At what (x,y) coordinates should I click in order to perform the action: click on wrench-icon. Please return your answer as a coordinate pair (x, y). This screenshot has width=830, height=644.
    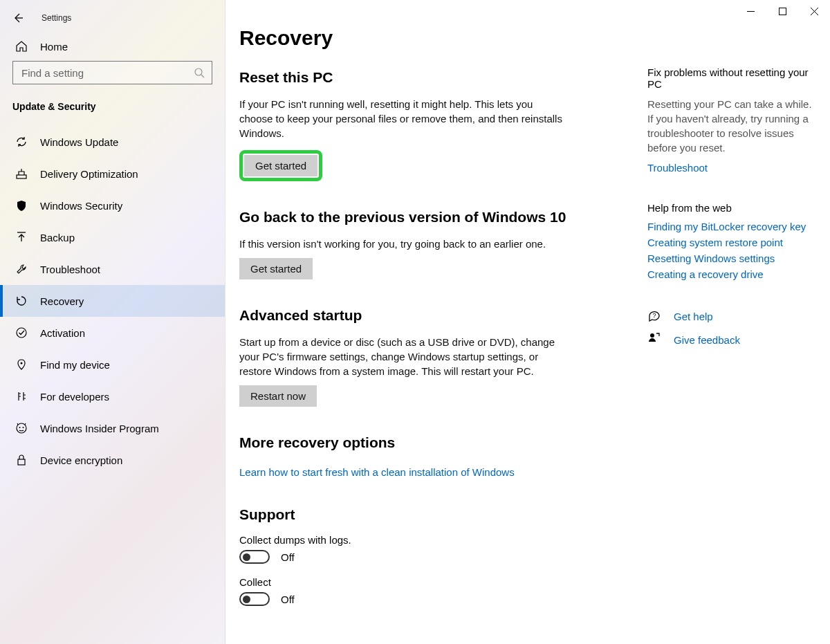
    Looking at the image, I should click on (21, 269).